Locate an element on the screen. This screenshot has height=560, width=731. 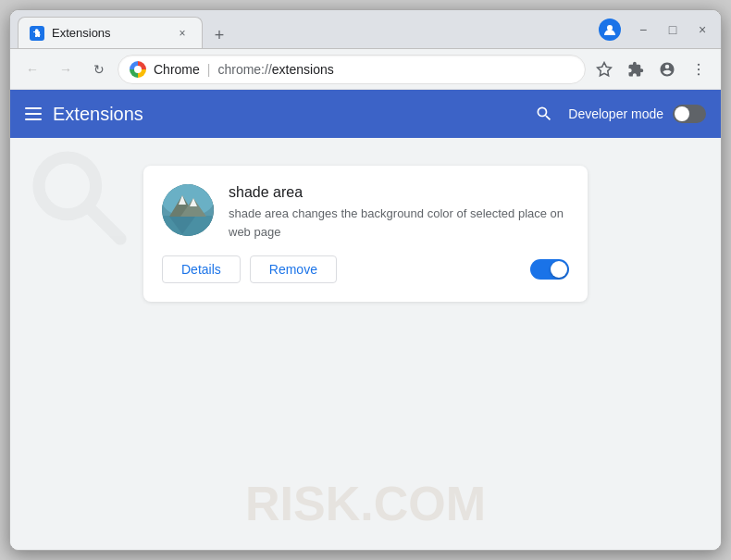
extension-card: shade area shade area changes the backgr… is located at coordinates (366, 233).